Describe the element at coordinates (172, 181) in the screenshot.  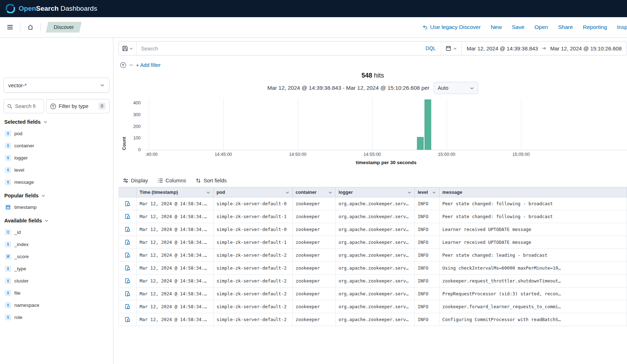
I see `toolbar-columns-button: Columns` at that location.